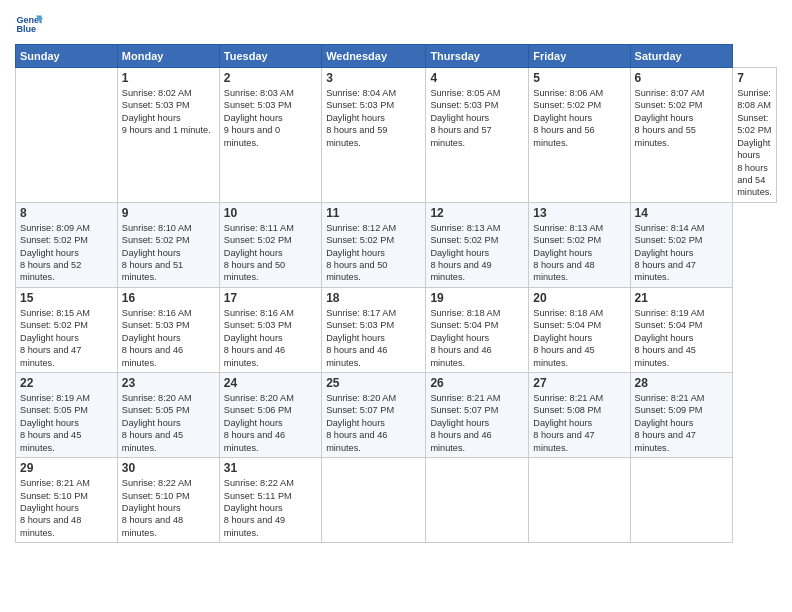  Describe the element at coordinates (168, 423) in the screenshot. I see `day-info: Sunrise: 8:20 AM Sunset: 5:05 PM Dayligh…` at that location.